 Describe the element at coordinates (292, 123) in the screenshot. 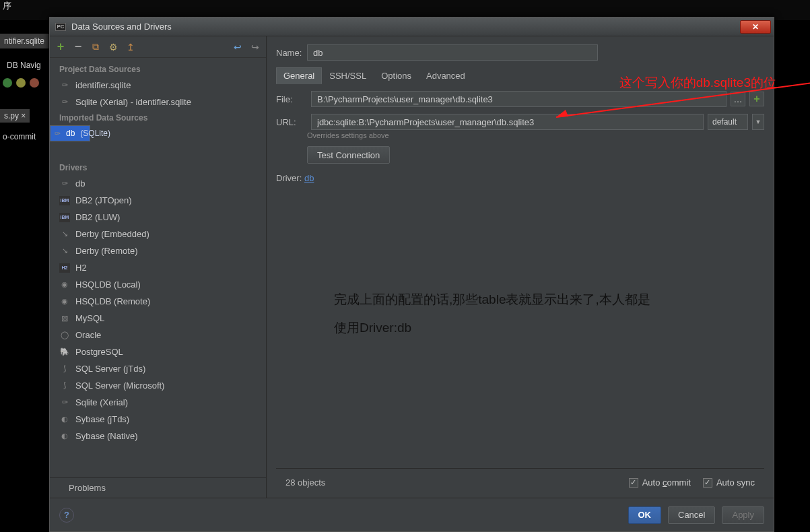

I see `url-label: URL:` at that location.